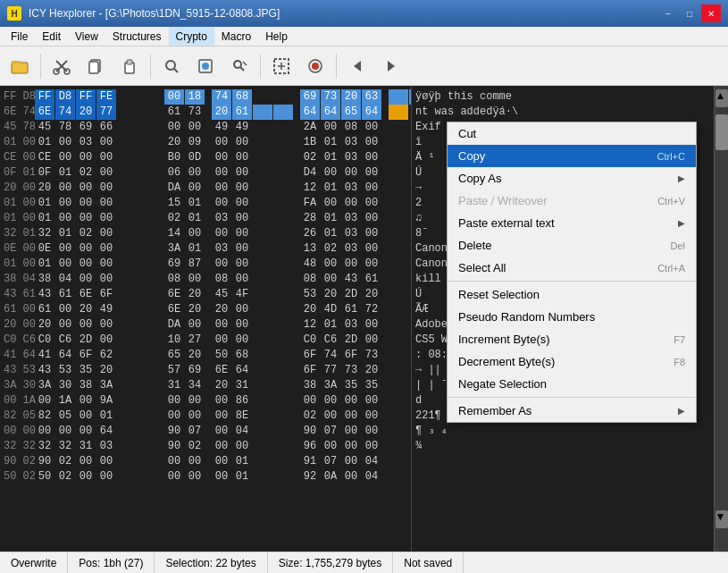 The height and width of the screenshot is (573, 728). Describe the element at coordinates (195, 143) in the screenshot. I see `hex-byte: 09` at that location.